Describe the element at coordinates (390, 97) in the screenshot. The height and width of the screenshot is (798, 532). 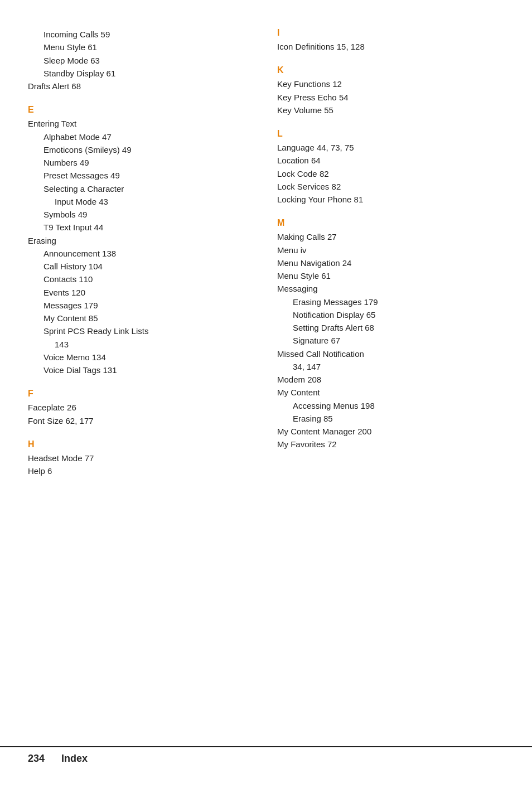
I see `list-item: Key Press Echo 54` at that location.